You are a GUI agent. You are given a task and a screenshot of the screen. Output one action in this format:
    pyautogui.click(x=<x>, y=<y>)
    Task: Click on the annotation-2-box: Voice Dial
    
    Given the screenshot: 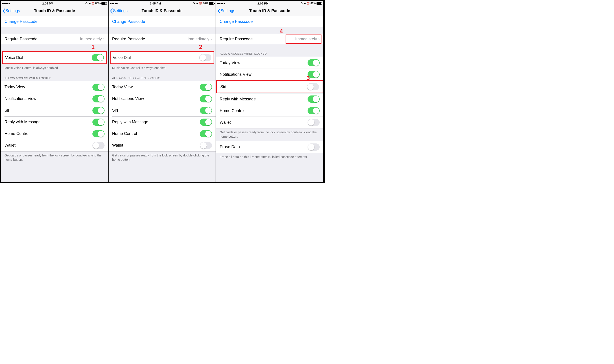 What is the action you would take?
    pyautogui.click(x=162, y=57)
    